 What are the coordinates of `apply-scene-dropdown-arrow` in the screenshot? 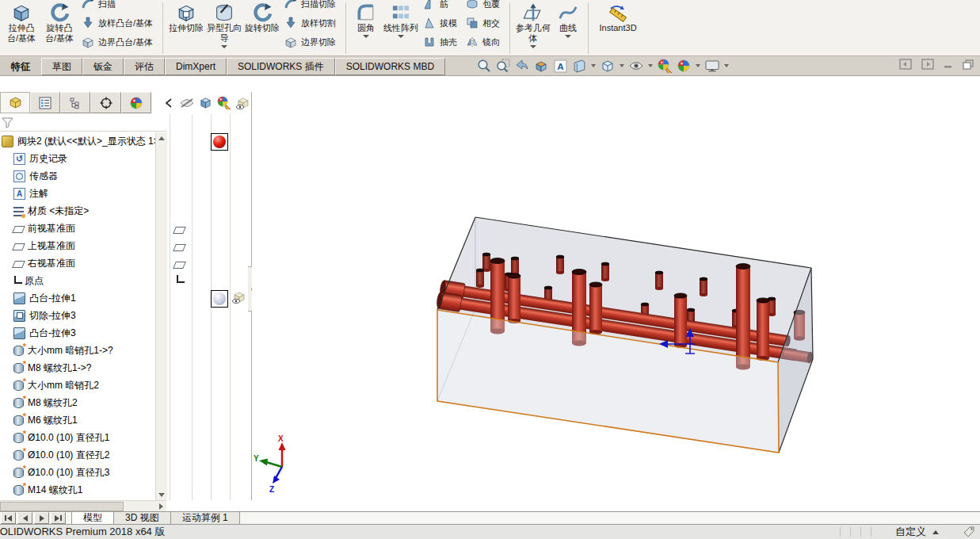 It's located at (698, 66).